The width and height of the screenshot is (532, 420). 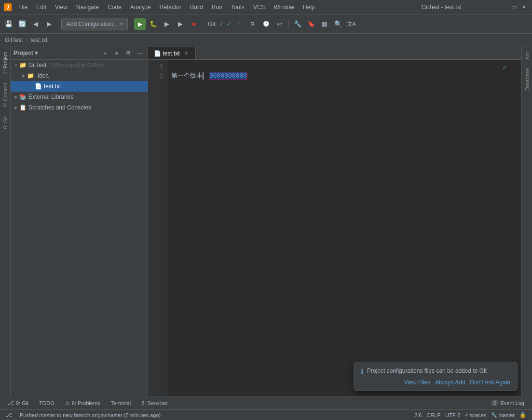 I want to click on coverage-button: ▶, so click(x=167, y=24).